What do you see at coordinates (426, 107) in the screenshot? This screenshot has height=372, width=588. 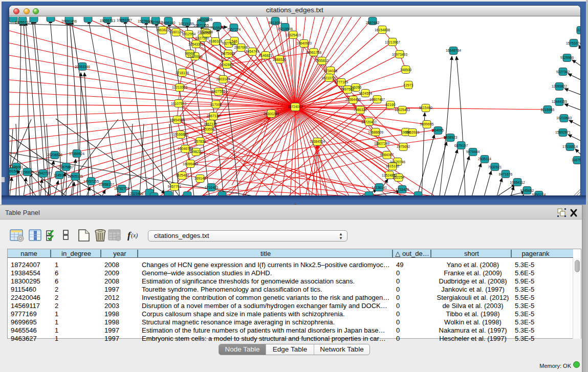 I see `svg-text: 9115460` at bounding box center [426, 107].